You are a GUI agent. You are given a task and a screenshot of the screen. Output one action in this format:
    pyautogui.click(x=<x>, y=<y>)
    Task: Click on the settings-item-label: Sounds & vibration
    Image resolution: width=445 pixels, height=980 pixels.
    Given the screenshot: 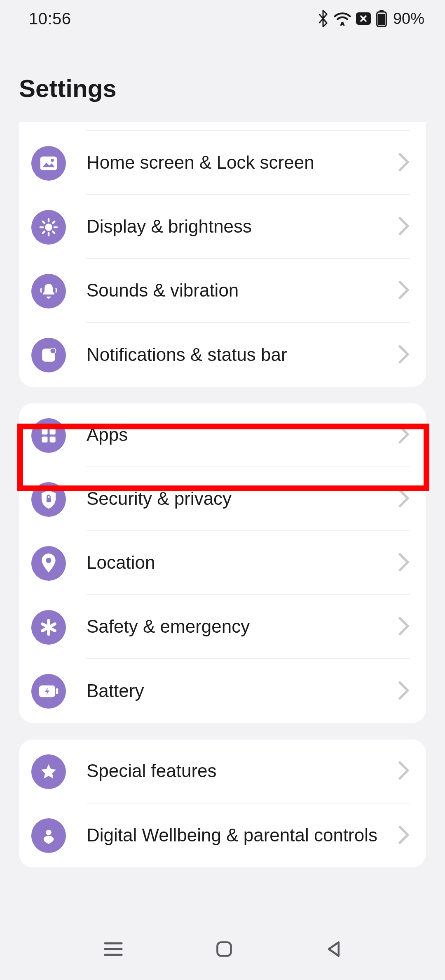 What is the action you would take?
    pyautogui.click(x=166, y=290)
    